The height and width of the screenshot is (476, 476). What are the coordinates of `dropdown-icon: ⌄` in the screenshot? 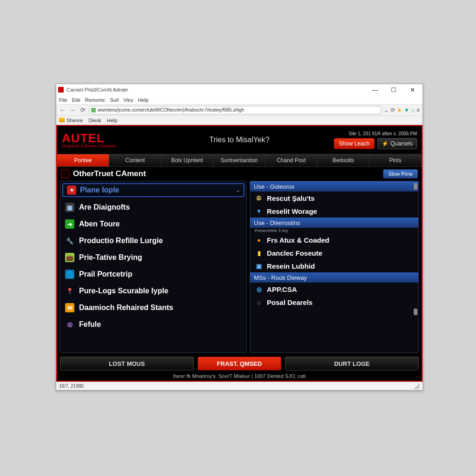 It's located at (386, 110).